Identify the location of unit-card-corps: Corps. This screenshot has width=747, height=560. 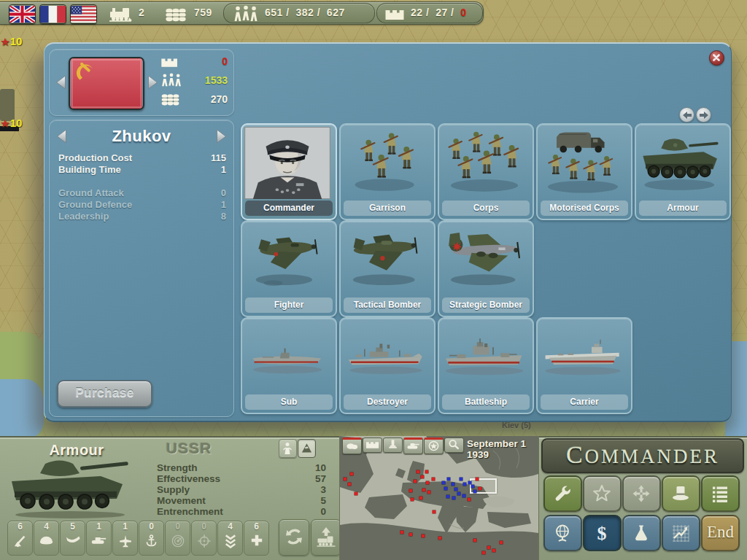
(486, 172).